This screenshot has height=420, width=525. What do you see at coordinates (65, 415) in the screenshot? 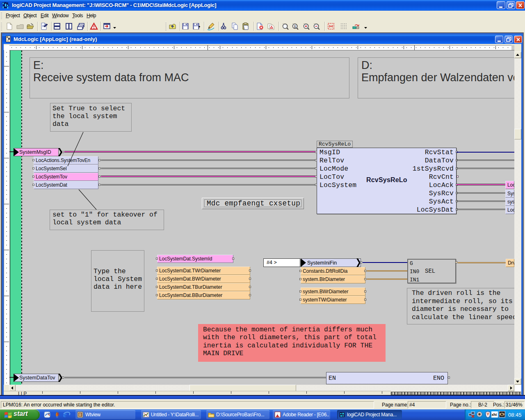
I see `svg-text: e` at bounding box center [65, 415].